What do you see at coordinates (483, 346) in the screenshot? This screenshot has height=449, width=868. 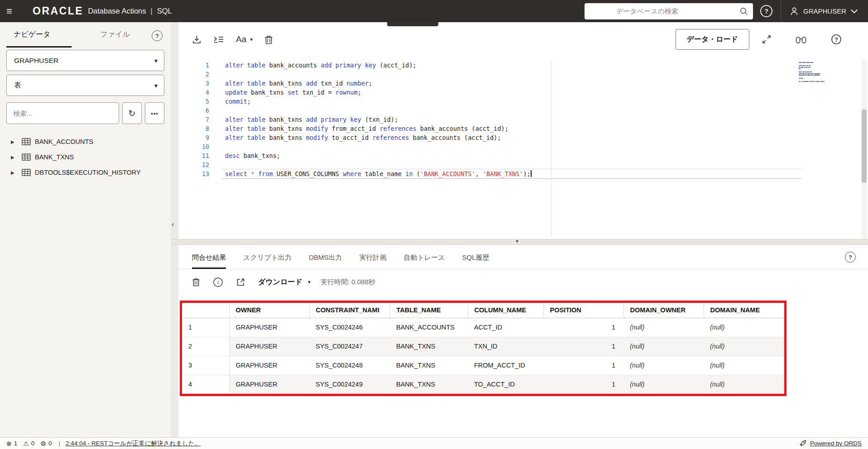 I see `grid-row: 2GRAPHUSERSYS_C0024247BANK_TXNSTXN_ID1(n…` at bounding box center [483, 346].